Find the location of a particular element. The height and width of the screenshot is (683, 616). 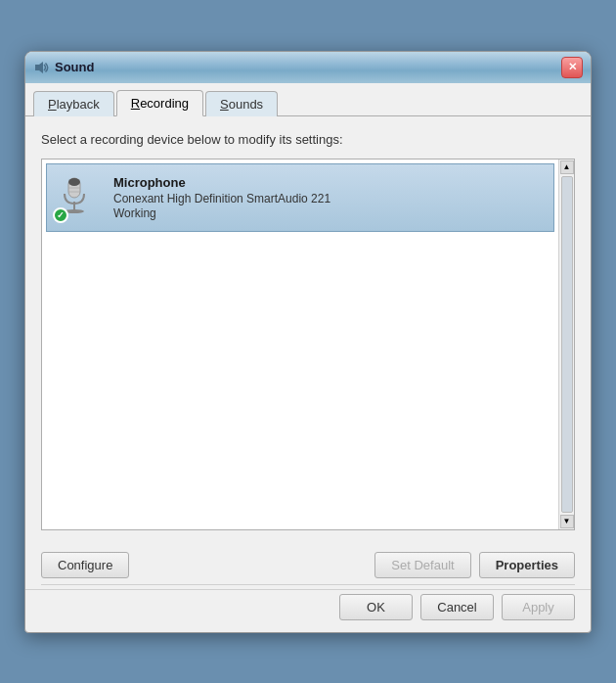

instruction-text: Select a recording device below to modif… is located at coordinates (308, 139).